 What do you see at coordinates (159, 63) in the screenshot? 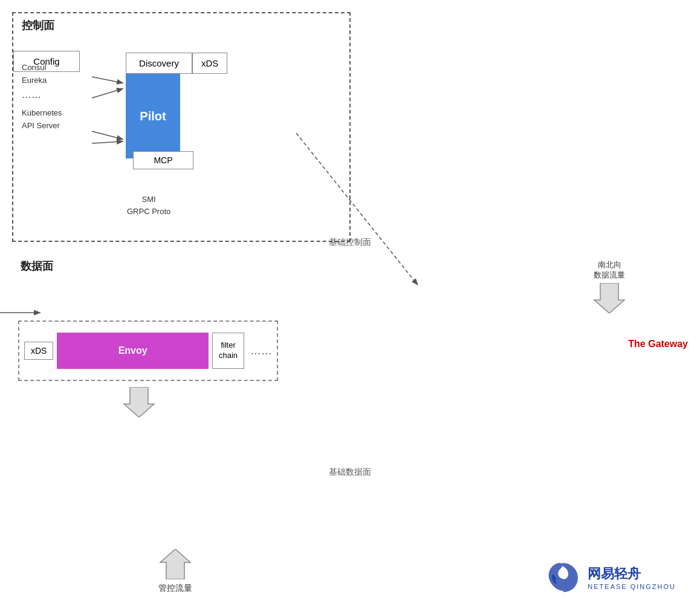
I see `discovery-box: Discovery` at bounding box center [159, 63].